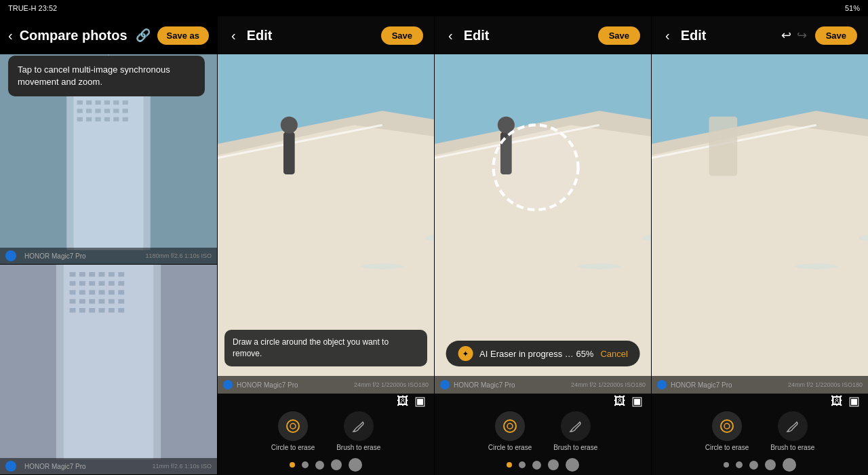 The image size is (868, 475). What do you see at coordinates (620, 402) in the screenshot?
I see `gallery-view-icon-2: 🖼` at bounding box center [620, 402].